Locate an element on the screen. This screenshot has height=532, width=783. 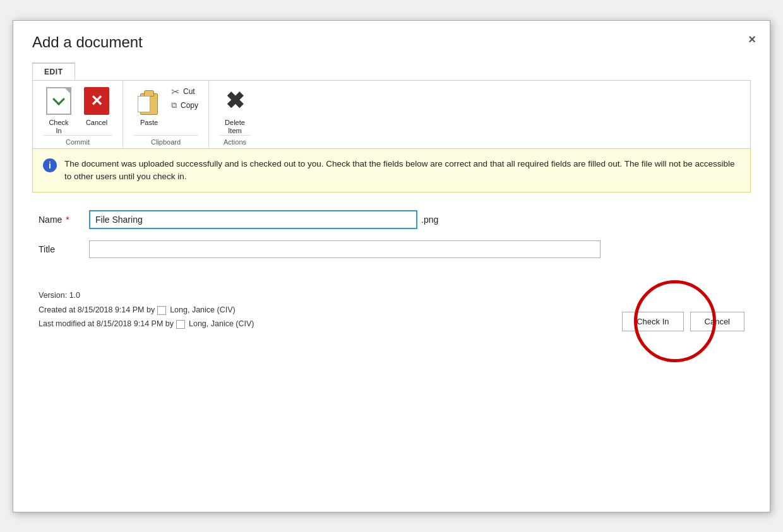
name-extension: .png is located at coordinates (429, 220).